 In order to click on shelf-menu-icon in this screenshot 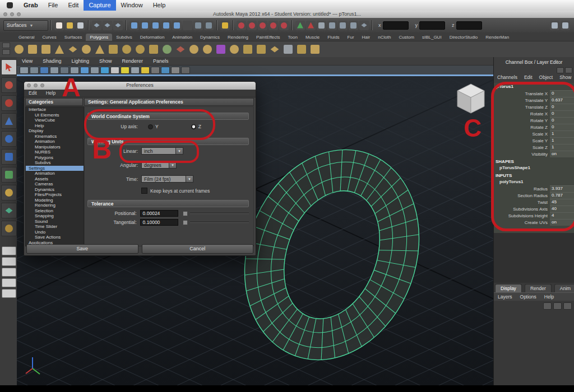, I will do `click(6, 49)`.